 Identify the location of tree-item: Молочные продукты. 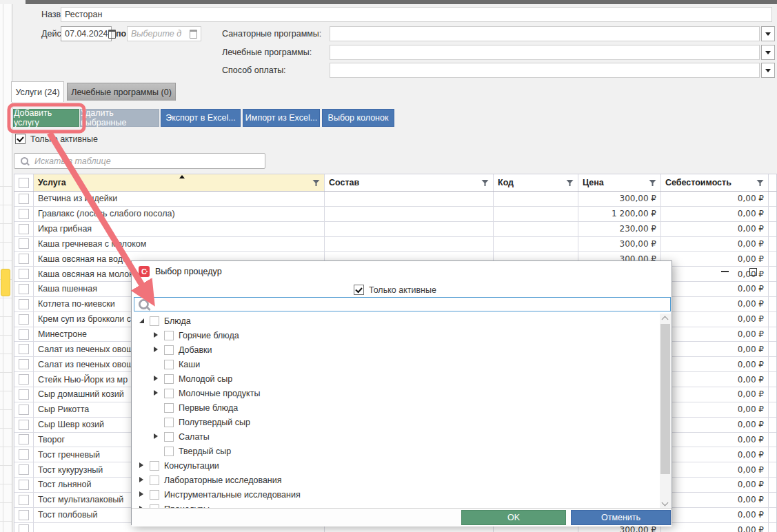
(396, 393).